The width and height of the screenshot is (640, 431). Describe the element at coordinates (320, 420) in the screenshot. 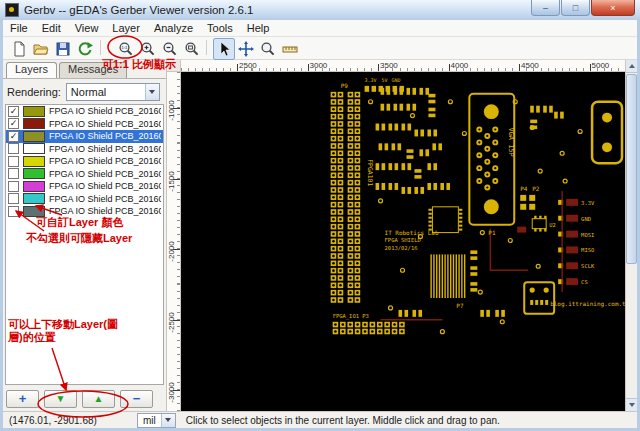

I see `status-bar: (1476.01, -2901.68) mil Click to select …` at that location.